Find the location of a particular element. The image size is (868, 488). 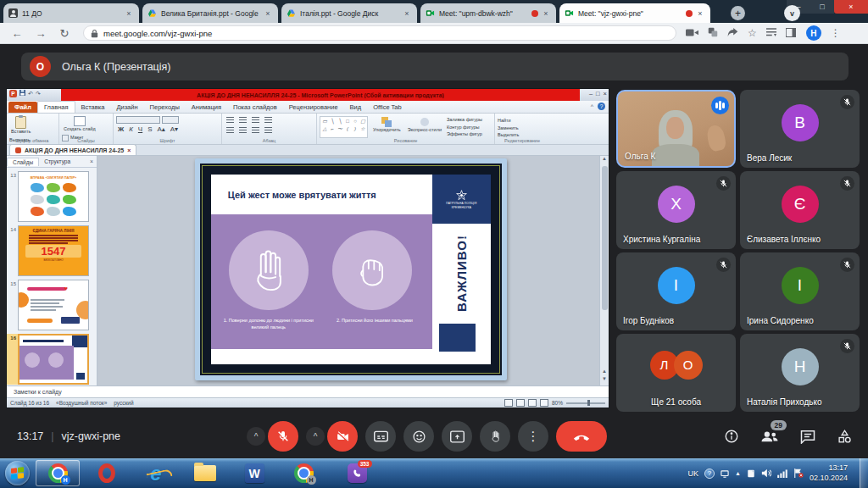

captions-button is located at coordinates (381, 436).